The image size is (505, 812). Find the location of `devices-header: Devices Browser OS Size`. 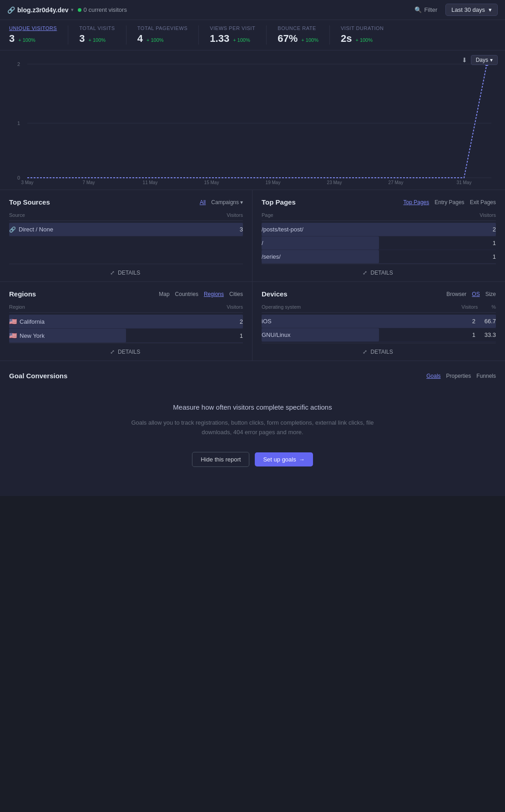

devices-header: Devices Browser OS Size is located at coordinates (379, 294).